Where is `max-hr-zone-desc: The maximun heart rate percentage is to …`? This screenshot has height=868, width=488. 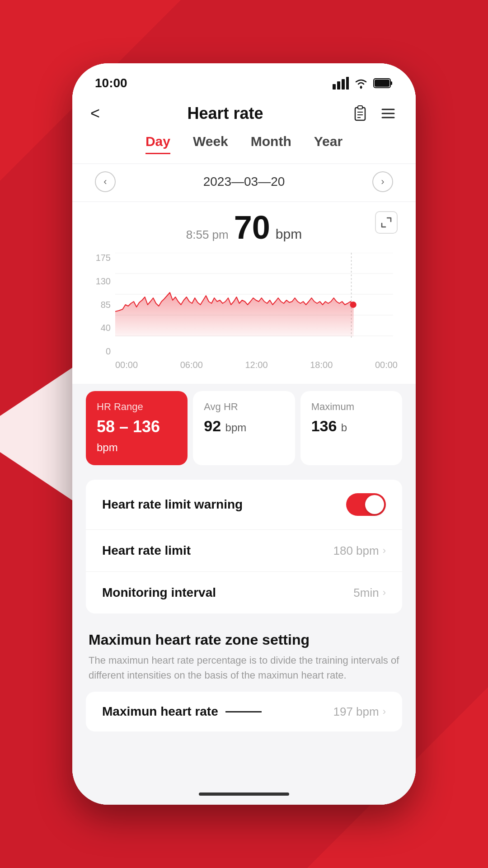
max-hr-zone-desc: The maximun heart rate percentage is to … is located at coordinates (244, 668).